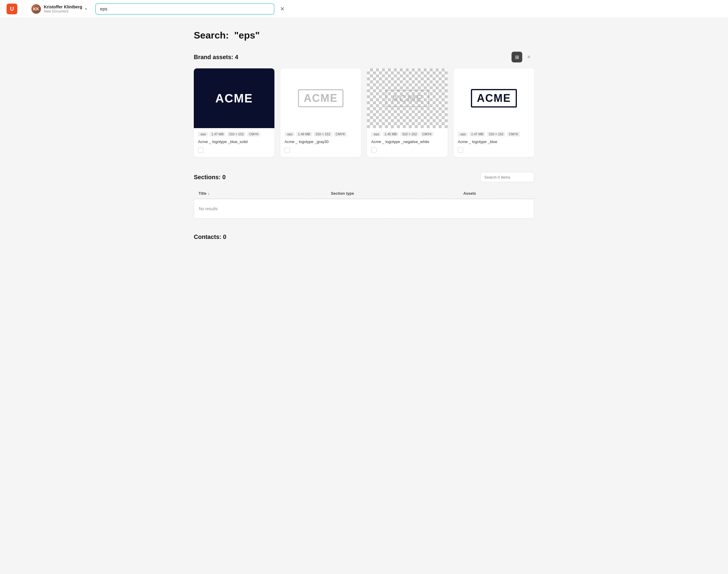 This screenshot has height=574, width=728. What do you see at coordinates (321, 113) in the screenshot?
I see `asset-card: ACME .eps 1.46 MB 310 × 152 CMYK Acme _ …` at bounding box center [321, 113].